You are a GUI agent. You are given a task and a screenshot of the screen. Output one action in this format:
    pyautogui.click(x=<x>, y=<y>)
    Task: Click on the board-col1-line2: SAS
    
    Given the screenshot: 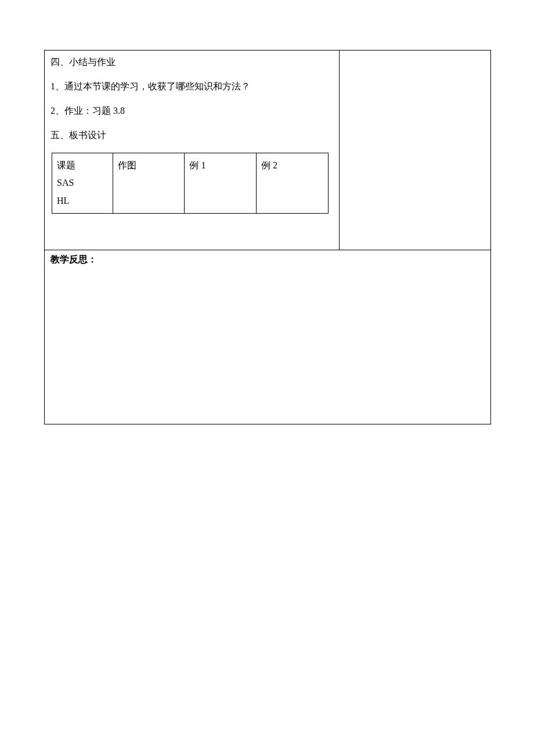 What is the action you would take?
    pyautogui.click(x=82, y=183)
    